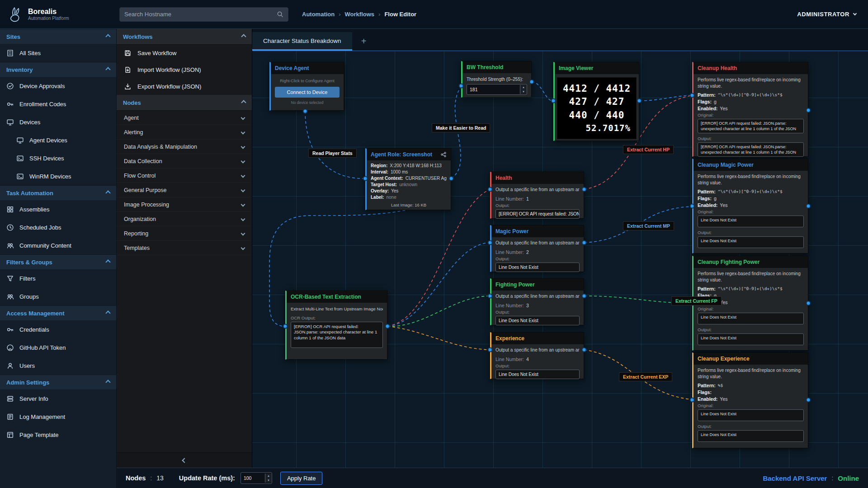 The image size is (868, 488). Describe the element at coordinates (58, 262) in the screenshot. I see `sidebar-section-filters-groups: Filters & Groups` at that location.